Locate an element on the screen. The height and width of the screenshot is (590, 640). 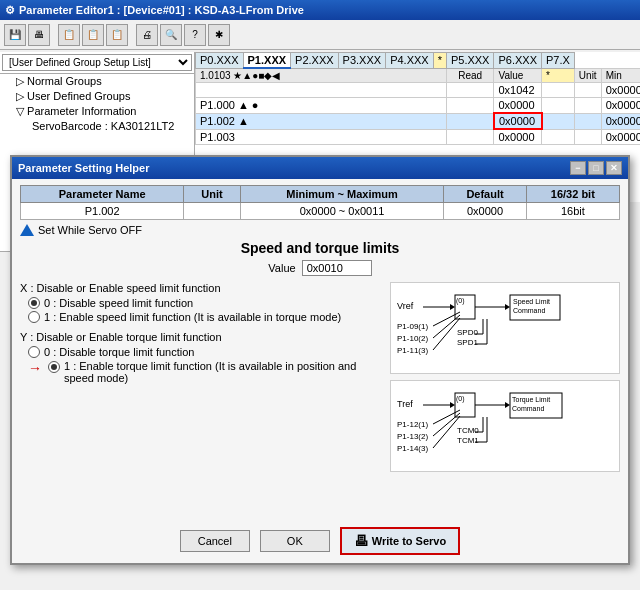
x-option-0: 0 : Disable speed limit function is located at coordinates (205, 303).